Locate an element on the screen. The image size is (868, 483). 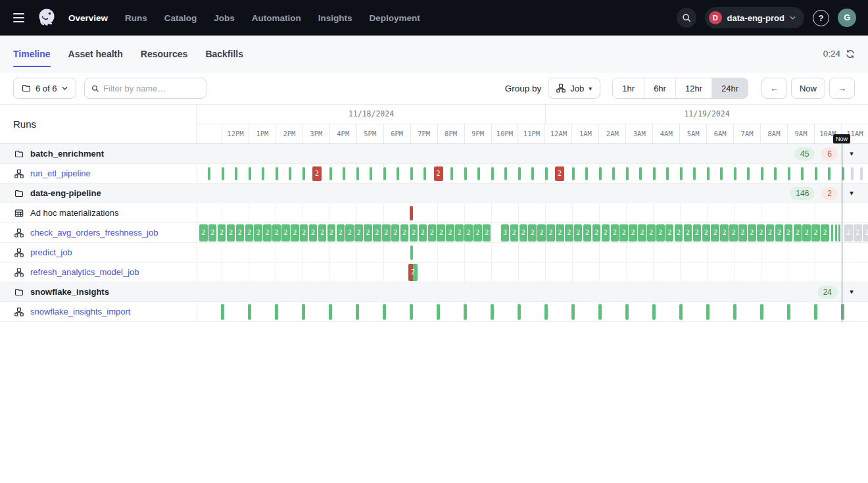
nav-item-jobs: Jobs is located at coordinates (224, 18).